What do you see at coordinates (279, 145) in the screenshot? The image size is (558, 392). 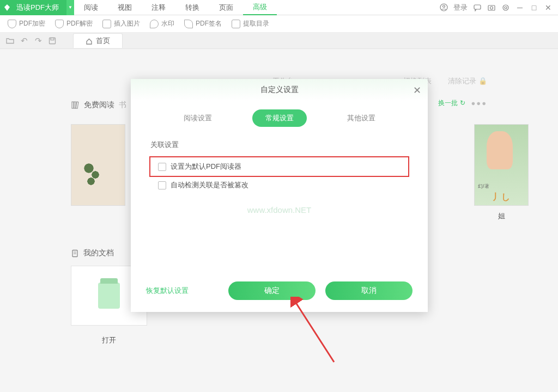 I see `association-section-label: 关联设置` at bounding box center [279, 145].